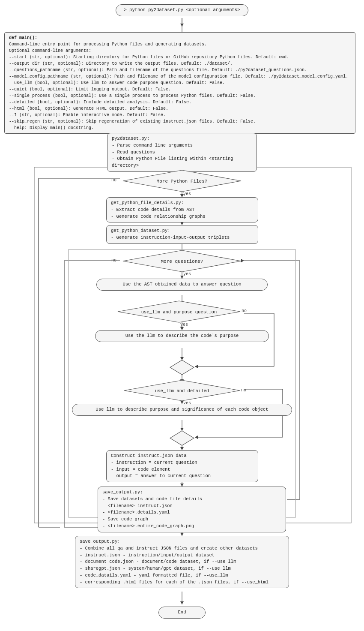 The width and height of the screenshot is (364, 631). Describe the element at coordinates (187, 194) in the screenshot. I see `more-python-yes-label: yes` at that location.